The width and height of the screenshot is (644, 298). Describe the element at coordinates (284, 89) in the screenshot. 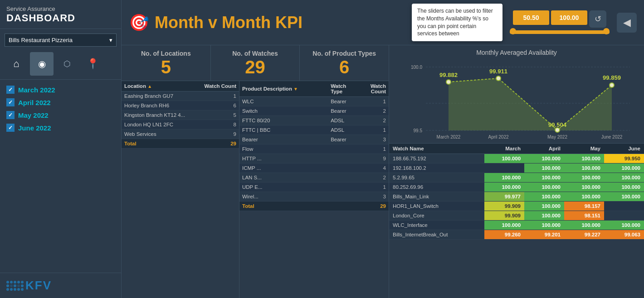

I see `col-product-header: Product Description ▼` at that location.